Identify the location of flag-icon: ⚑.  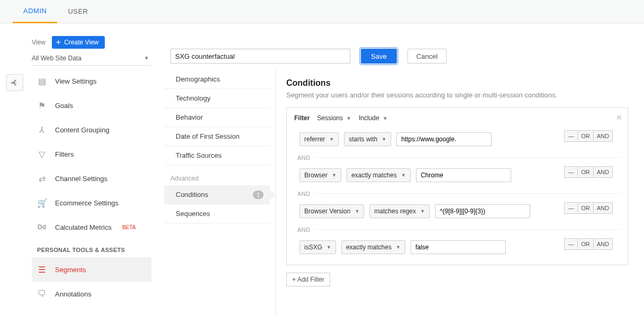
(42, 106).